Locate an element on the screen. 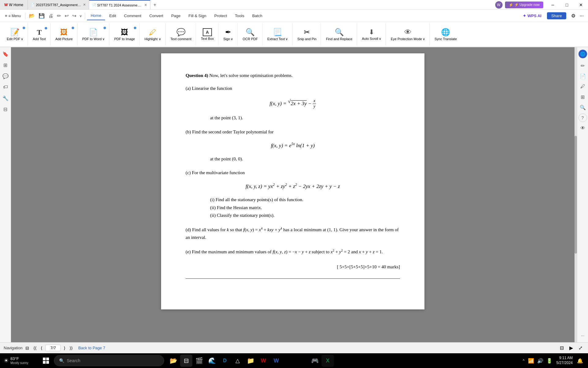  eye-protection-btn: 👁 Eye Protection Mode ∨ is located at coordinates (408, 34).